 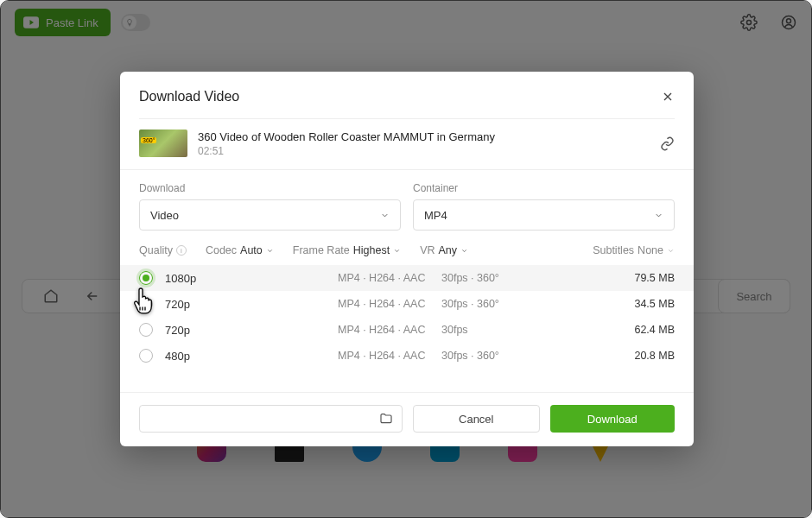 What do you see at coordinates (251, 278) in the screenshot?
I see `quality-resolution: 1080p` at bounding box center [251, 278].